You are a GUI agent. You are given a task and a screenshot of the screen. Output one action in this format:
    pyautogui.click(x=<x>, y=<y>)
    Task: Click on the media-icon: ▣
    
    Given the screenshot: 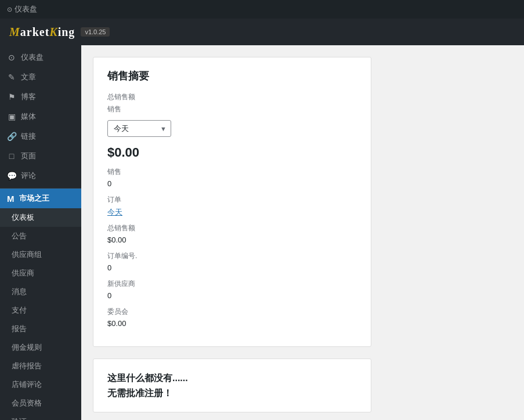 What is the action you would take?
    pyautogui.click(x=12, y=117)
    